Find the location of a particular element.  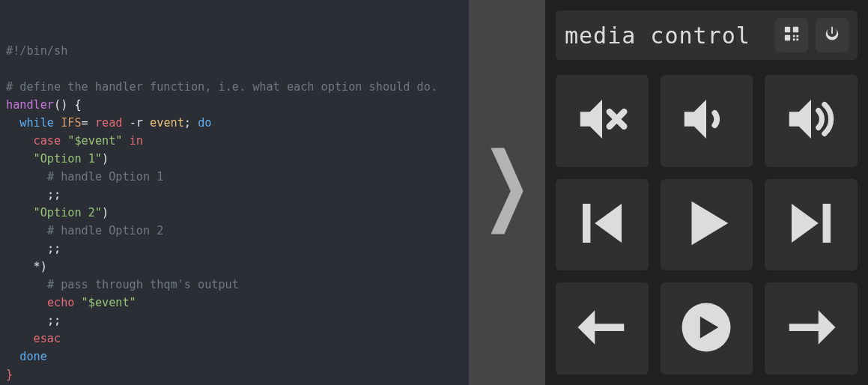

mute-button is located at coordinates (602, 121).